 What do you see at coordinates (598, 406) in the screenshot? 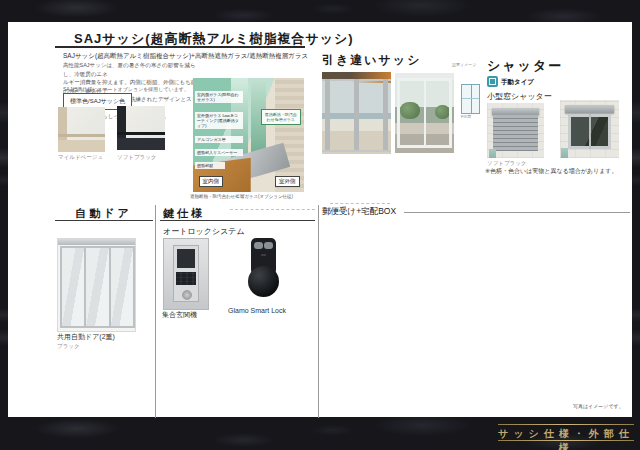
I see `photo-note: 写真はイメージです。` at bounding box center [598, 406].